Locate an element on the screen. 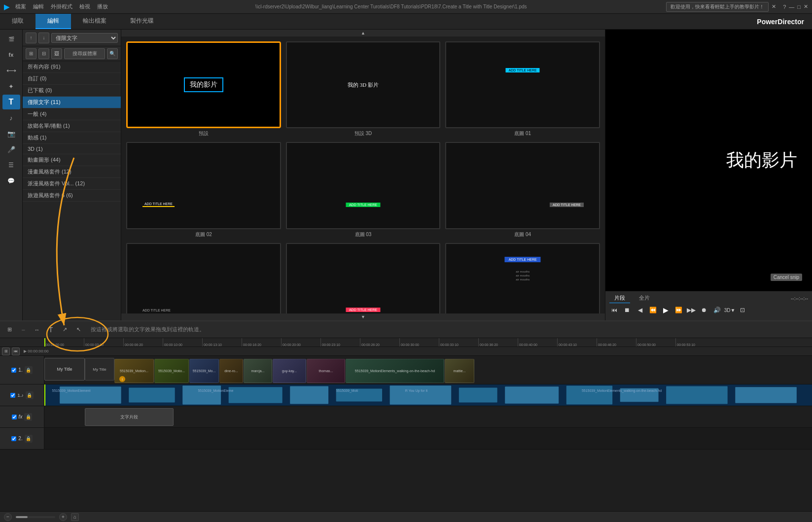 The height and width of the screenshot is (522, 812). menu-edit: 編輯 is located at coordinates (38, 7).